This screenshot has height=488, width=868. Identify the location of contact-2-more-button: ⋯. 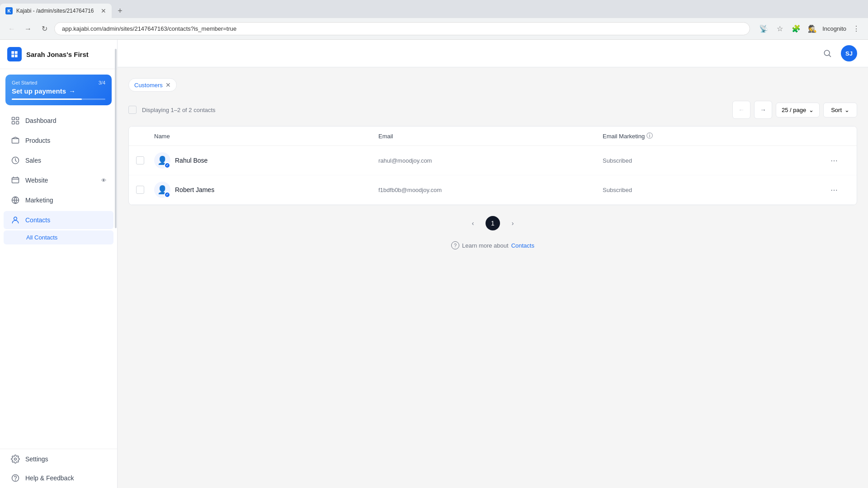
(834, 190).